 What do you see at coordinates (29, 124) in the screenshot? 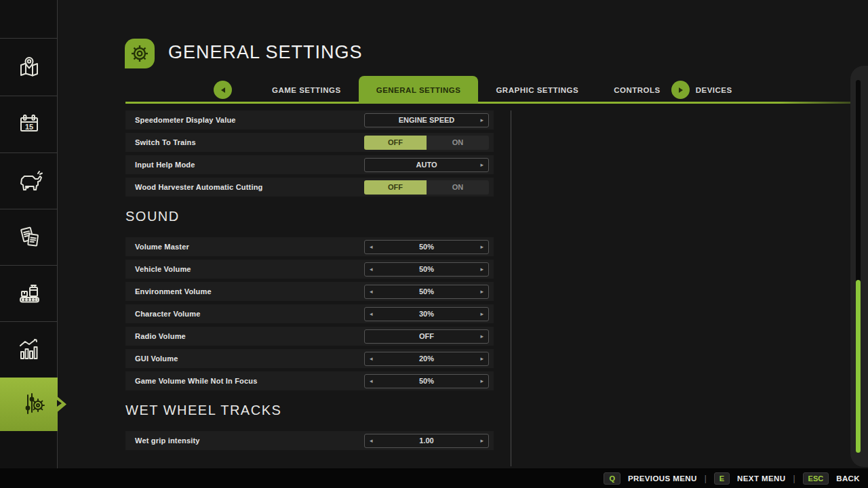
I see `calendar-icon: 15` at bounding box center [29, 124].